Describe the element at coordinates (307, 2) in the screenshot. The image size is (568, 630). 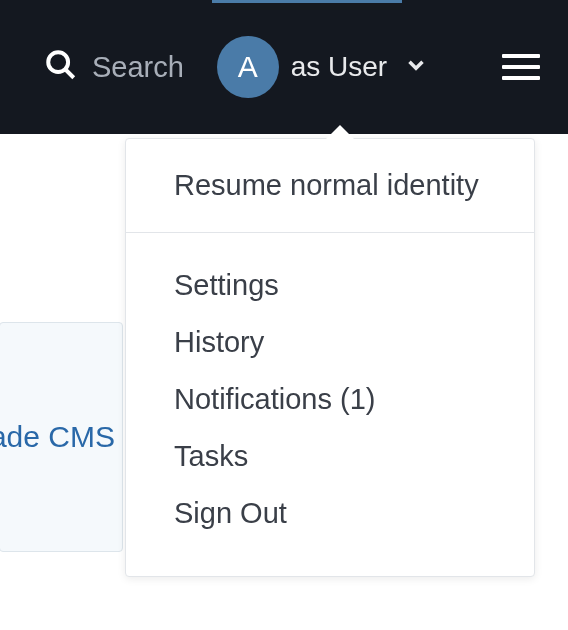
I see `topbar-accent` at that location.